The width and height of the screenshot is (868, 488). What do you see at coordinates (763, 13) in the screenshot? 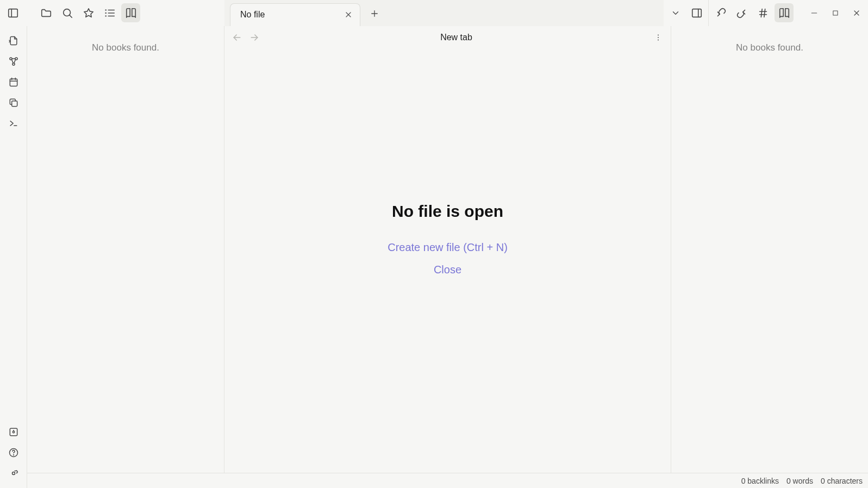
I see `tags-button` at bounding box center [763, 13].